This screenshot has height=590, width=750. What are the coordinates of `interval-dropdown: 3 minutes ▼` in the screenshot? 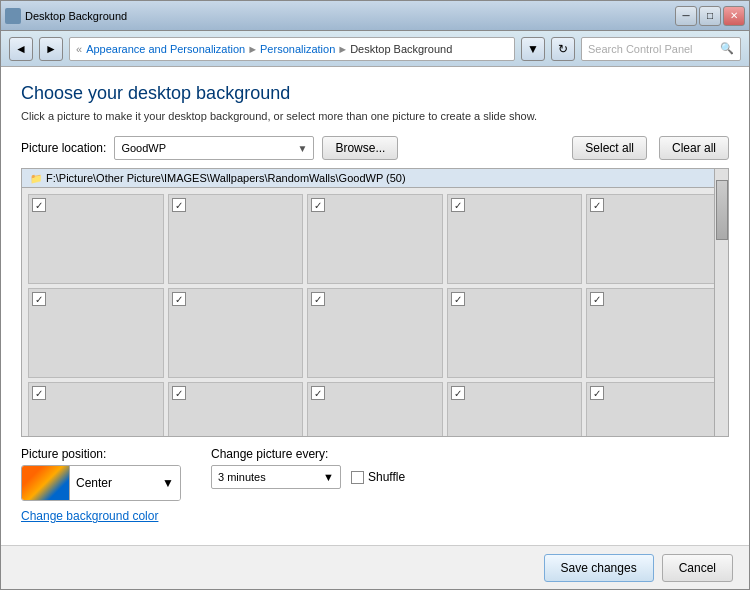 It's located at (276, 477).